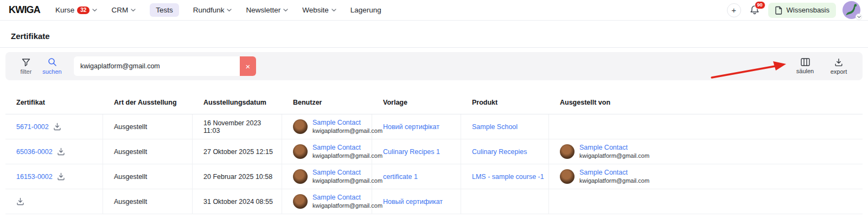  I want to click on filter-label: filter, so click(26, 72).